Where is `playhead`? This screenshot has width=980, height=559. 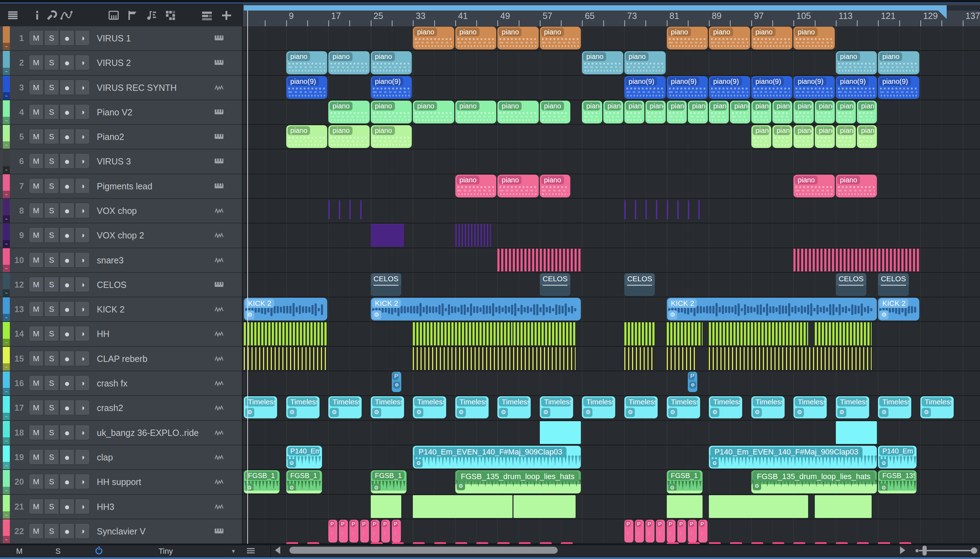 playhead is located at coordinates (248, 277).